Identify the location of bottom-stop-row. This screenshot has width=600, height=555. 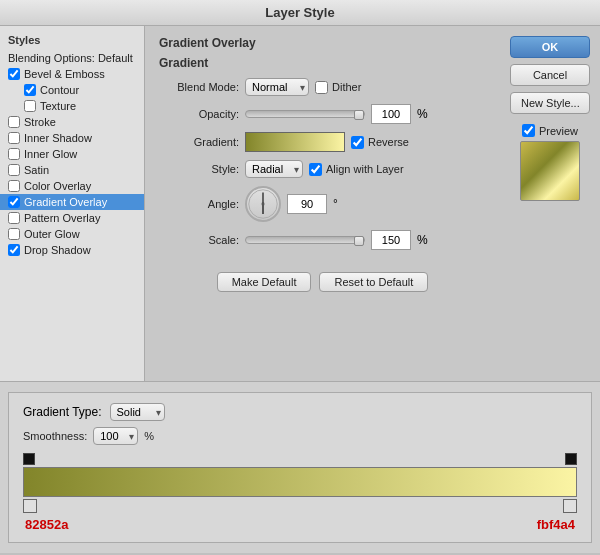
(300, 506).